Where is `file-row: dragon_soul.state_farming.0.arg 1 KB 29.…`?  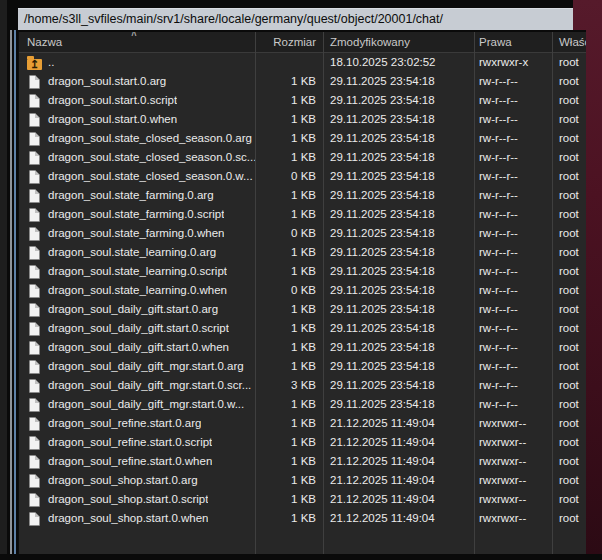
file-row: dragon_soul.state_farming.0.arg 1 KB 29.… is located at coordinates (302, 196).